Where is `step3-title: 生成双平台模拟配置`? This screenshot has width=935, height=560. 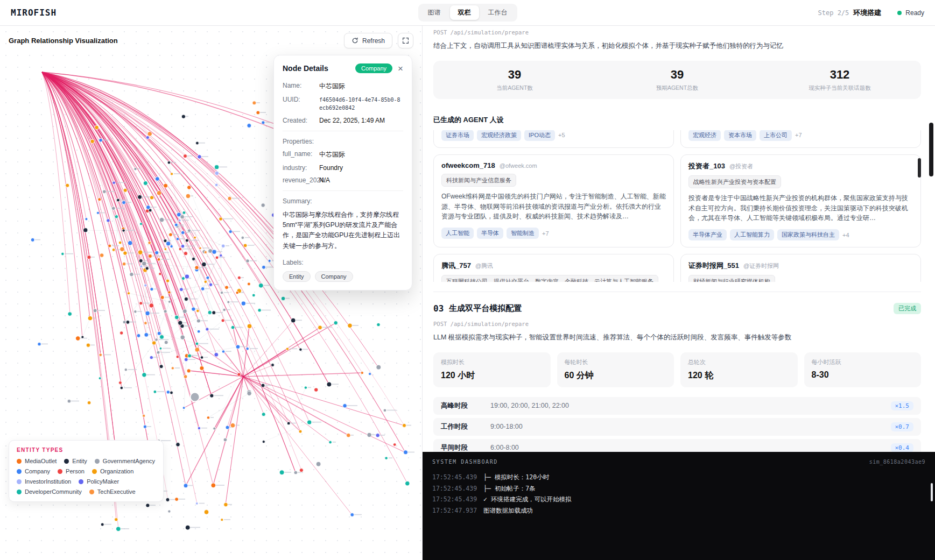
step3-title: 生成双平台模拟配置 is located at coordinates (669, 309).